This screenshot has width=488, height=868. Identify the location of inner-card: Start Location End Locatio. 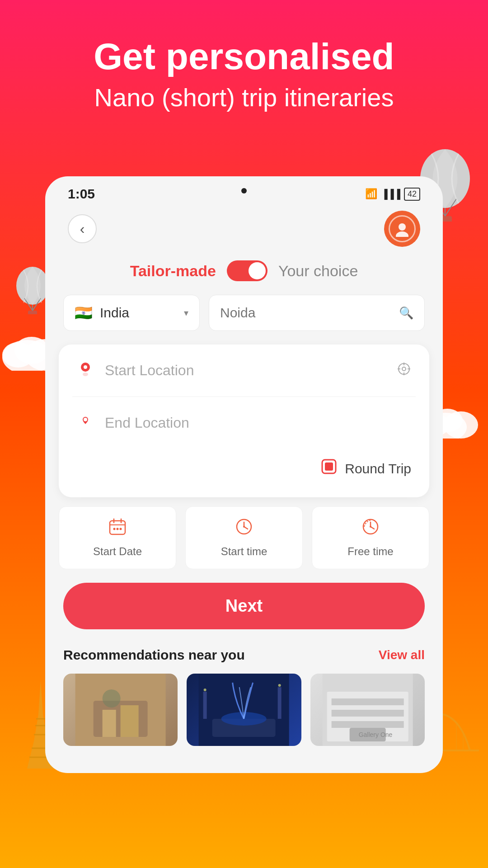
(244, 421).